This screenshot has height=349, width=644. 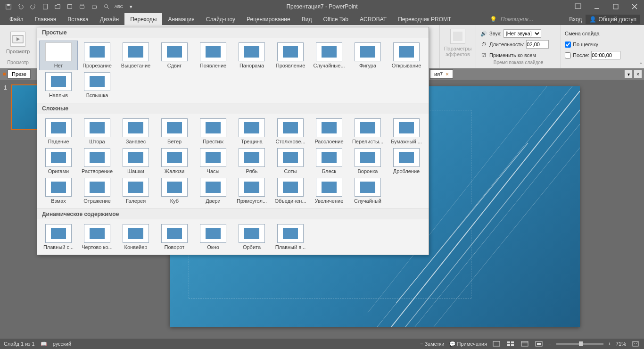 I want to click on fit-window-icon, so click(x=636, y=344).